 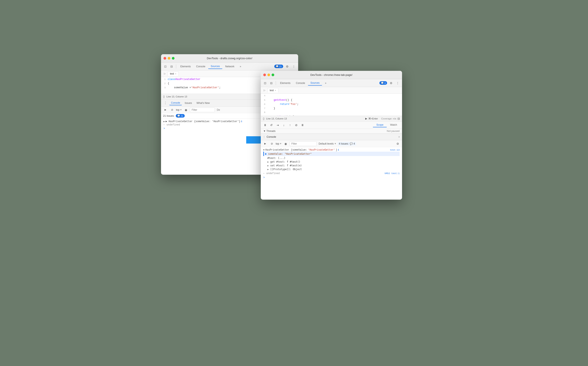 What do you see at coordinates (331, 135) in the screenshot?
I see `window-front: DevTools - chrome://new-tab-page/ ⊡ ⊟ El…` at bounding box center [331, 135].